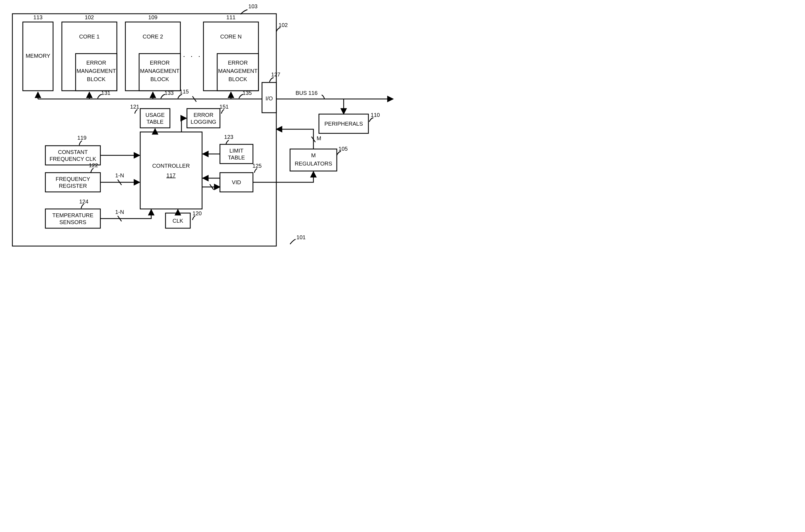 The image size is (805, 532). I want to click on embN-l1: ERROR, so click(238, 63).